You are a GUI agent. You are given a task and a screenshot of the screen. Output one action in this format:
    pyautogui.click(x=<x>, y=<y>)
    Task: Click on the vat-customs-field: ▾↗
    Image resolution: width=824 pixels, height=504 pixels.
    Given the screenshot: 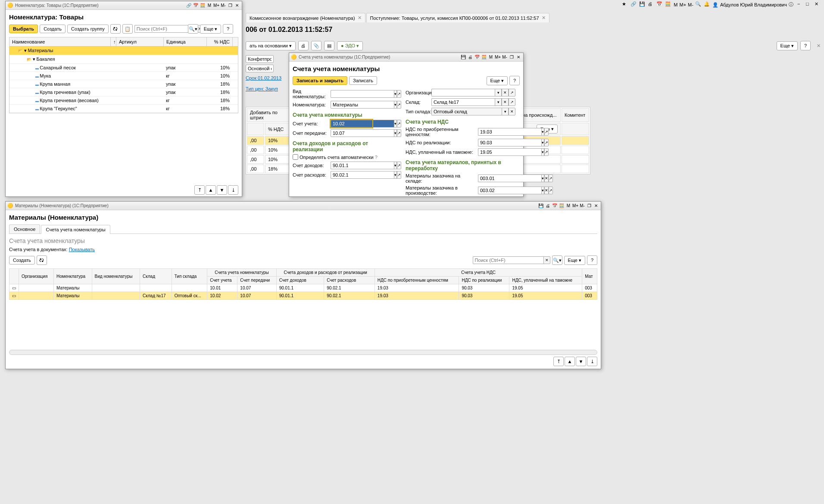 What is the action you would take?
    pyautogui.click(x=499, y=152)
    